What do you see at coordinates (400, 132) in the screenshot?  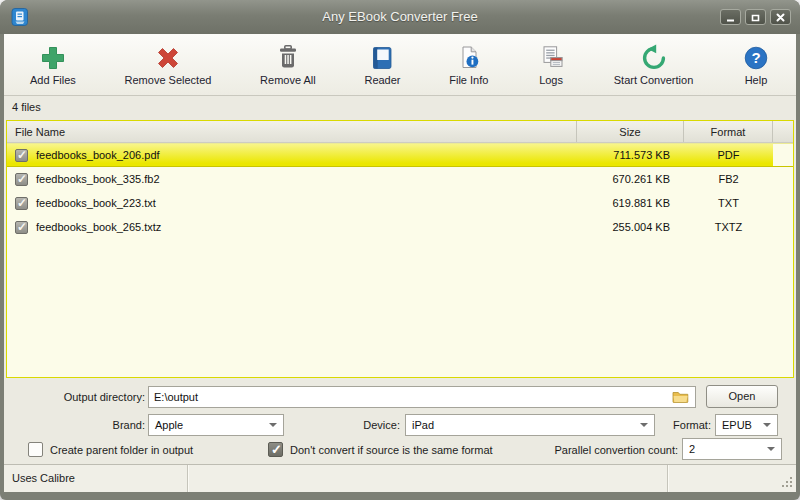 I see `list-header: File Name Size Format` at bounding box center [400, 132].